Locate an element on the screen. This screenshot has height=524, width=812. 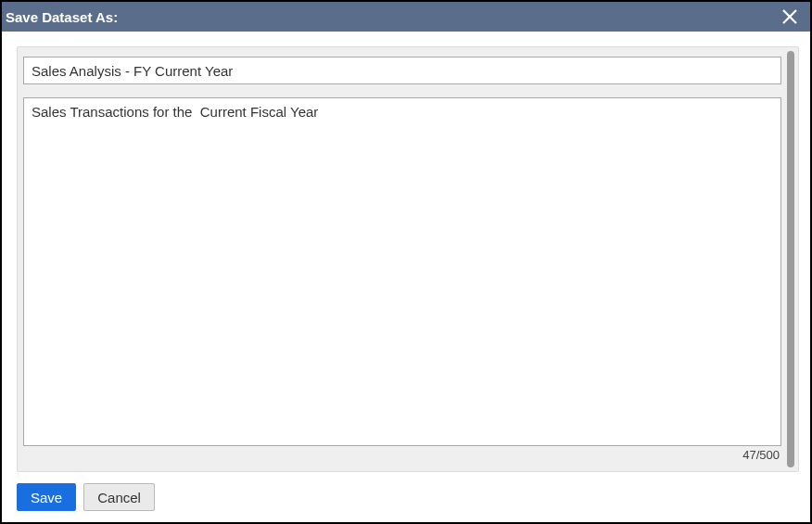
dialog-footer: Save Cancel is located at coordinates (408, 492).